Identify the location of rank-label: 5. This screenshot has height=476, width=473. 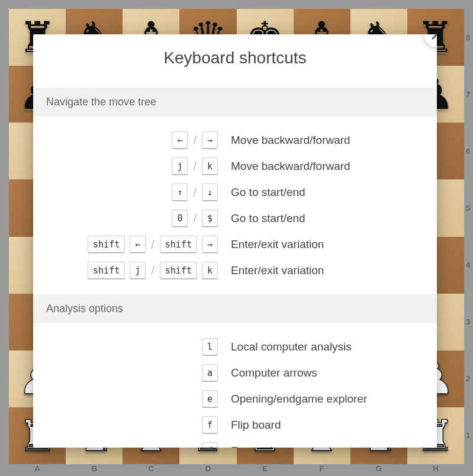
(468, 208).